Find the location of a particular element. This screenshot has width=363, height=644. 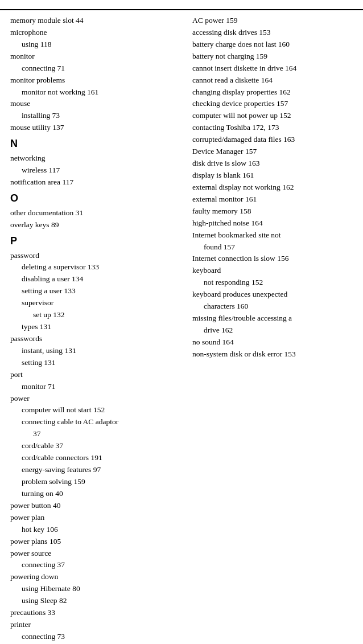

index-entry-sub: connecting 37 is located at coordinates (93, 565).